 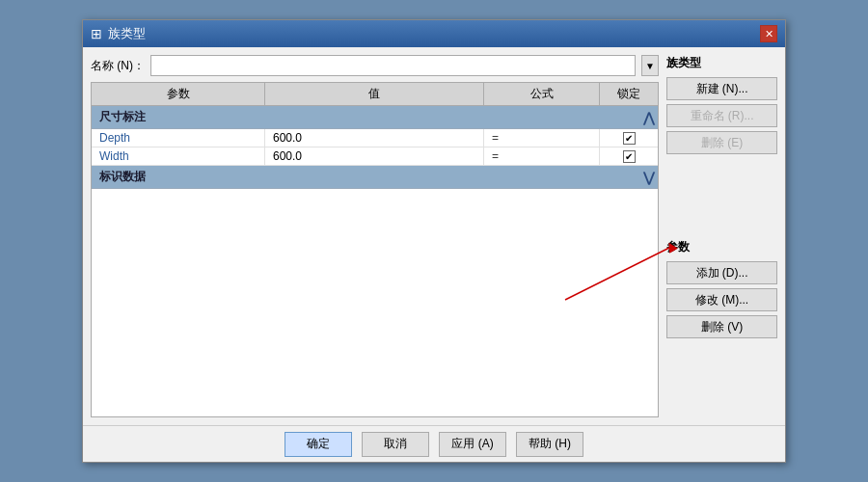 I want to click on new-type-button: 新建 (N)..., so click(x=721, y=89).